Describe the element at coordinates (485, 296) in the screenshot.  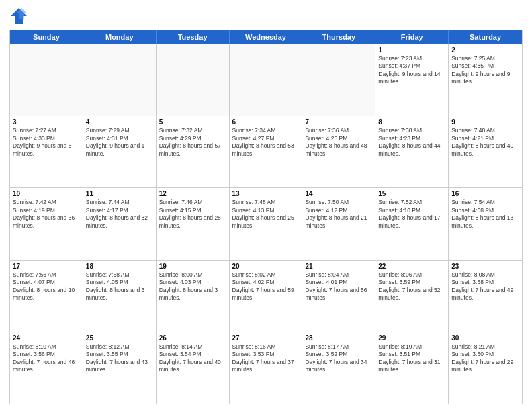
I see `cal-cell-day-23: 23Sunrise: 8:08 AMSunset: 3:58 PMDayligh…` at that location.